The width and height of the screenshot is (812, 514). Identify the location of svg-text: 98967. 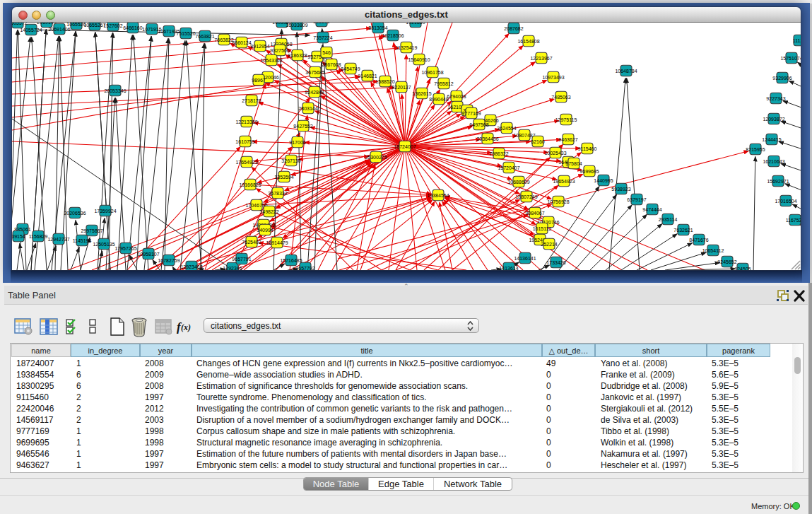
(259, 81).